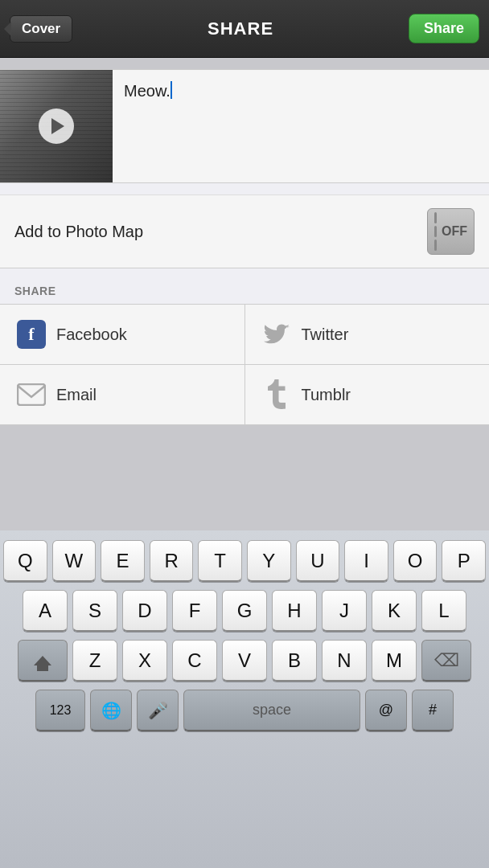  I want to click on shift-key, so click(43, 661).